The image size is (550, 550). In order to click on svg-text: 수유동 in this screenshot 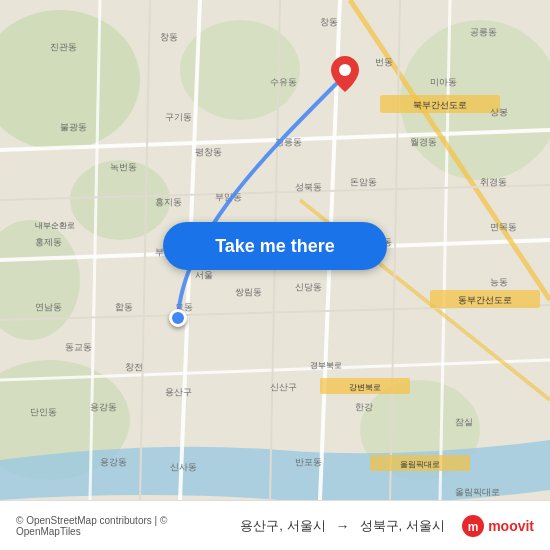, I will do `click(284, 82)`.